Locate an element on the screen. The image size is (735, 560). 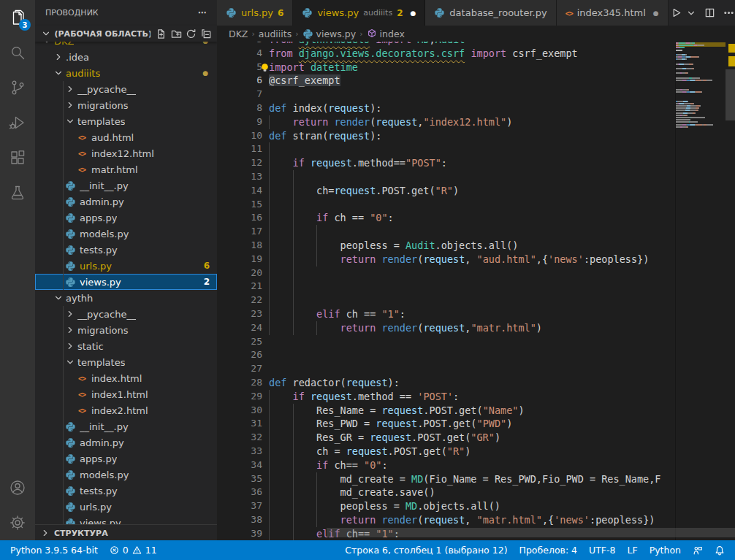
activity-bar-item-run-and-debug is located at coordinates (18, 123).